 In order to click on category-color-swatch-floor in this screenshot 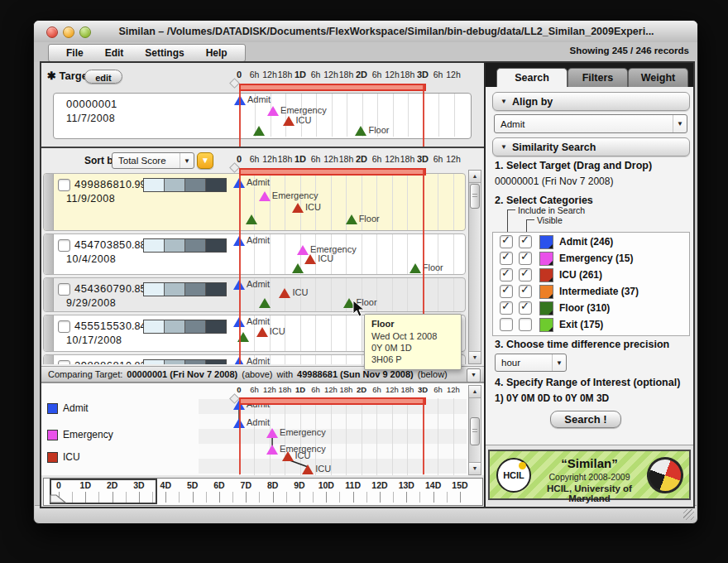, I will do `click(546, 308)`.